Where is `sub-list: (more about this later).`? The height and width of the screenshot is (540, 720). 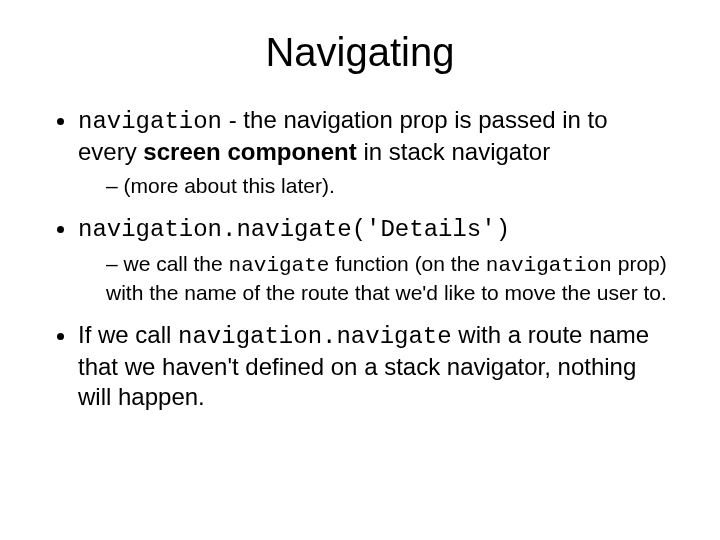 sub-list: (more about this later). is located at coordinates (374, 186).